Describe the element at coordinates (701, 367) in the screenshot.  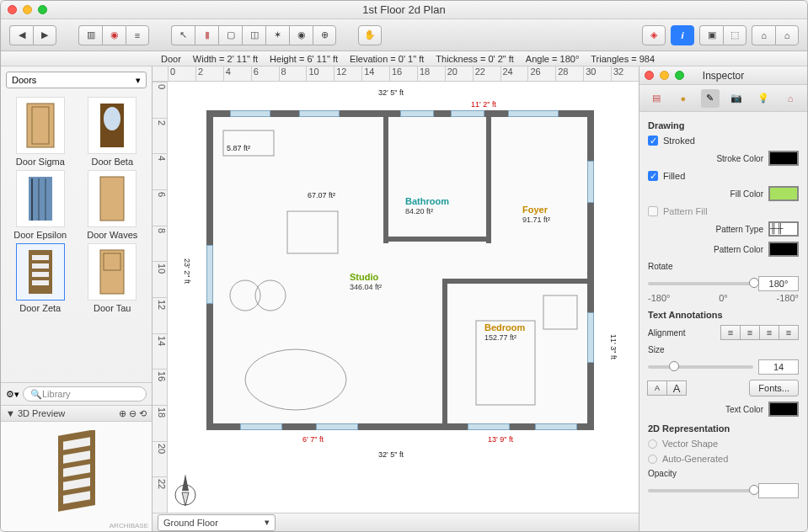
I see `size-slider` at that location.